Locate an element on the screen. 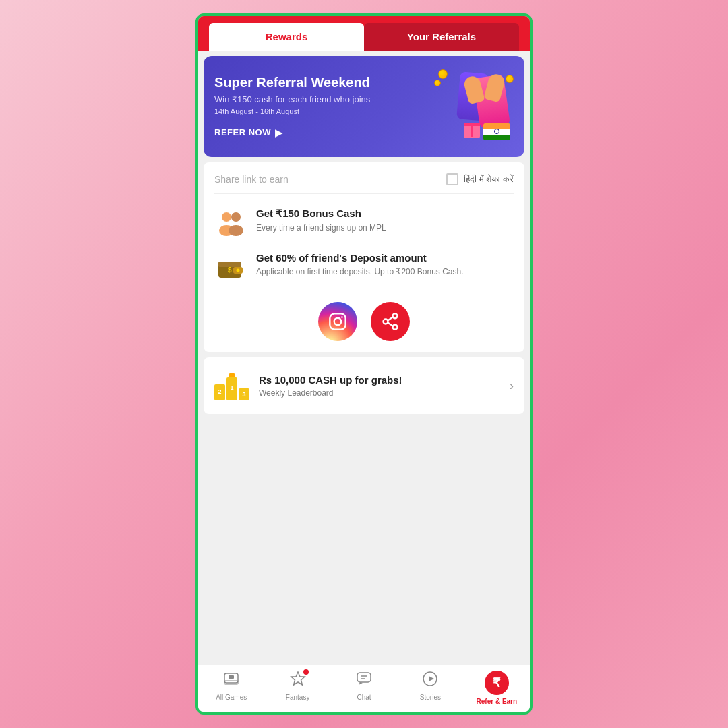 The height and width of the screenshot is (728, 728). friends-icon is located at coordinates (231, 224).